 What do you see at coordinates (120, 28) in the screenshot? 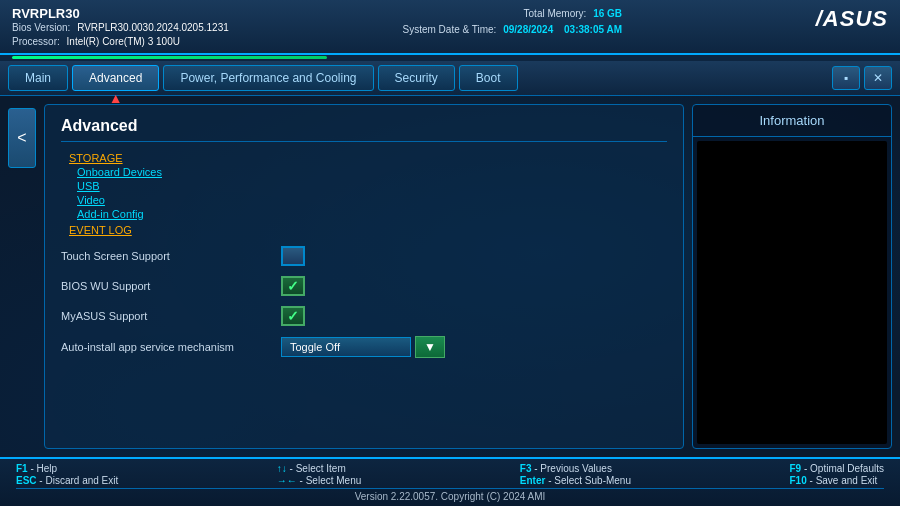
I see `bios-version-line: Bios Version: RVRPLR30.0030.2024.0205.12…` at bounding box center [120, 28].